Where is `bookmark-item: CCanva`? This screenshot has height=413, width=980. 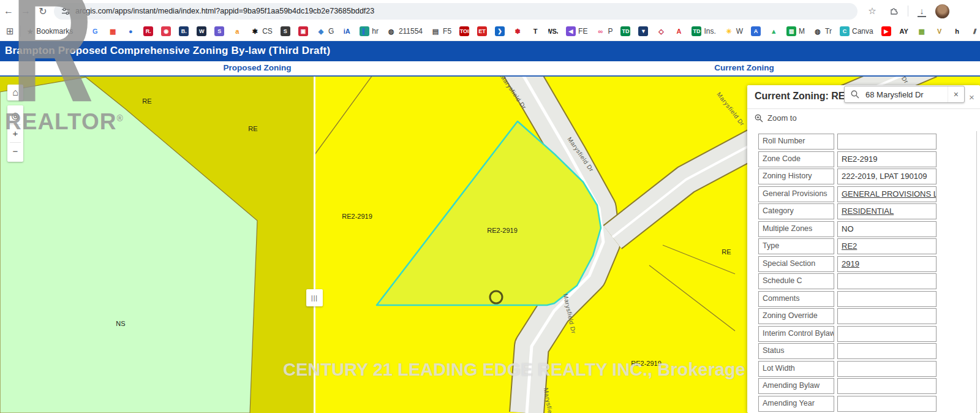 bookmark-item: CCanva is located at coordinates (856, 31).